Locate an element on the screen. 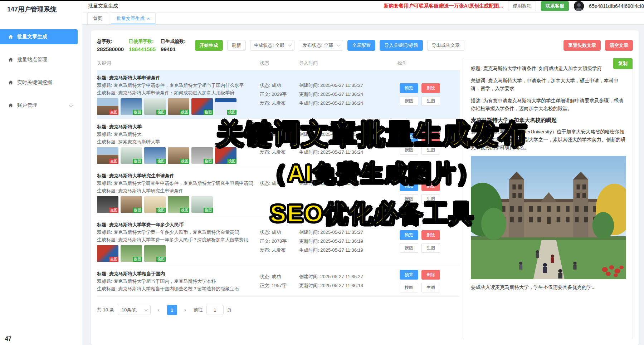 The height and width of the screenshot is (345, 644). tab: 首页 × is located at coordinates (98, 19).